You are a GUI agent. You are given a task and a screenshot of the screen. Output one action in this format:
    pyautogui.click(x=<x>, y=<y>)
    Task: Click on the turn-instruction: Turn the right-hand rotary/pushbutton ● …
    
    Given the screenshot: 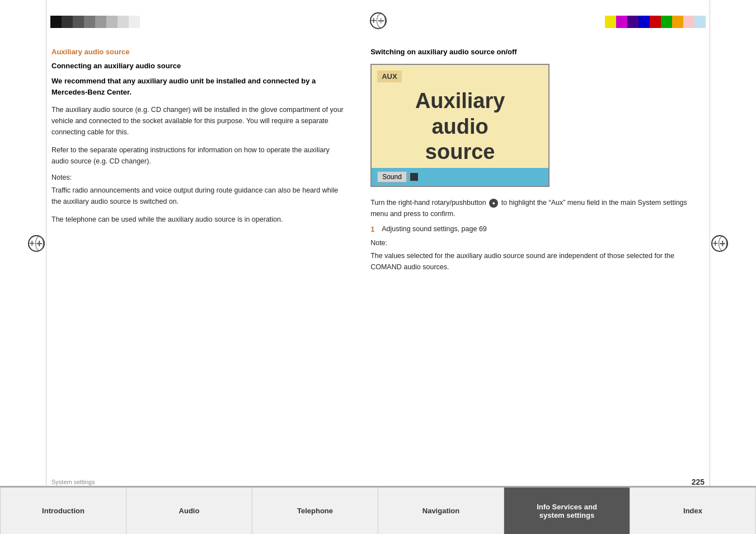 What is the action you would take?
    pyautogui.click(x=537, y=208)
    